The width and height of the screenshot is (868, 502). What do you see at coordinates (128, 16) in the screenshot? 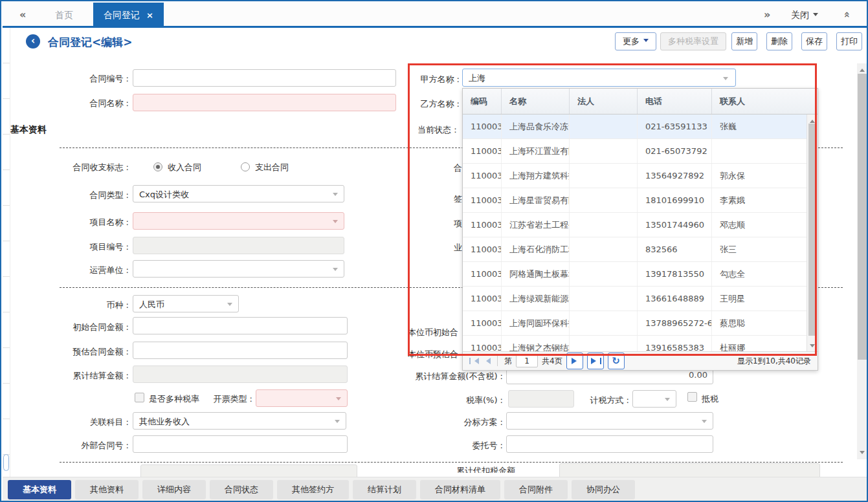
I see `tab-contract-register: 合同登记×` at bounding box center [128, 16].